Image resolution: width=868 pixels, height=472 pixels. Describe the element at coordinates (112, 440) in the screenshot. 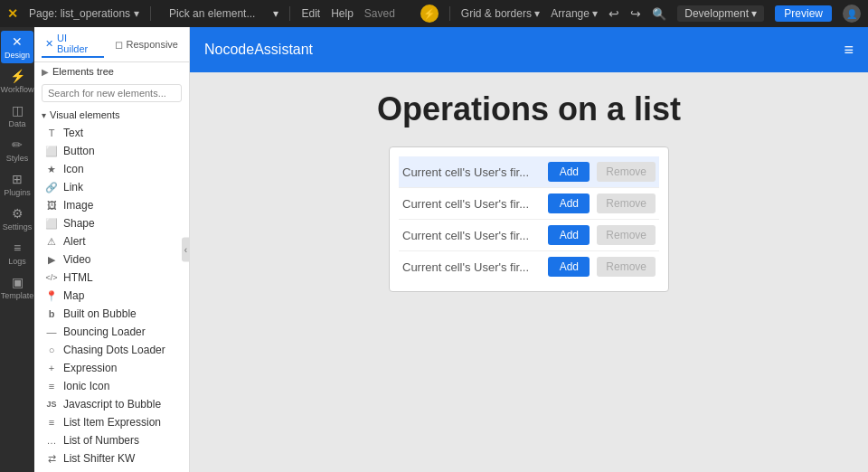

I see `element-item-list-of-numbers: … List of Numbers` at that location.